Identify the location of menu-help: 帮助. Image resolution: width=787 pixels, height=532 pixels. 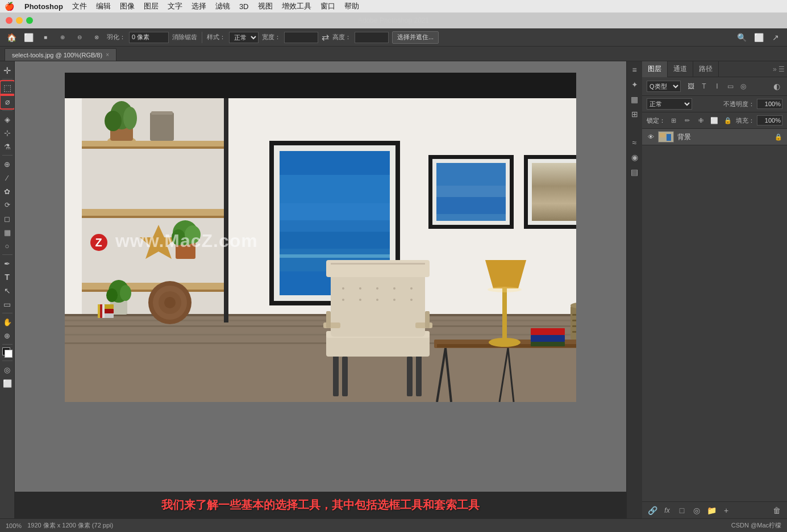
(352, 6).